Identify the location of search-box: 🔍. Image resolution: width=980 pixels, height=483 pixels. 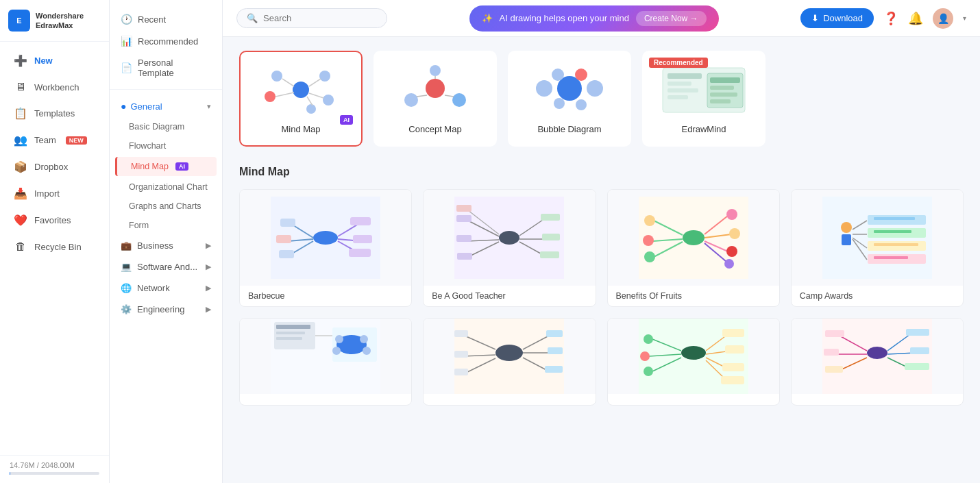
(312, 18).